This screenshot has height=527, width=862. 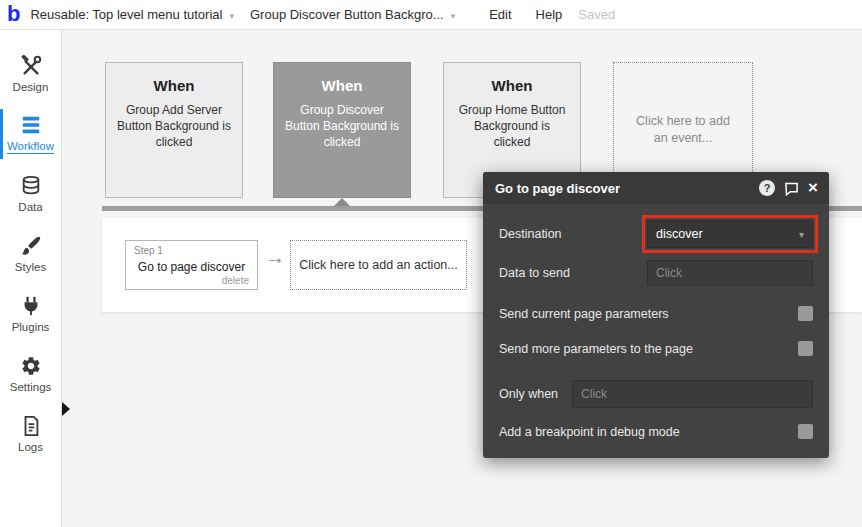 What do you see at coordinates (584, 314) in the screenshot?
I see `send-current-params-label: Send current page parameters` at bounding box center [584, 314].